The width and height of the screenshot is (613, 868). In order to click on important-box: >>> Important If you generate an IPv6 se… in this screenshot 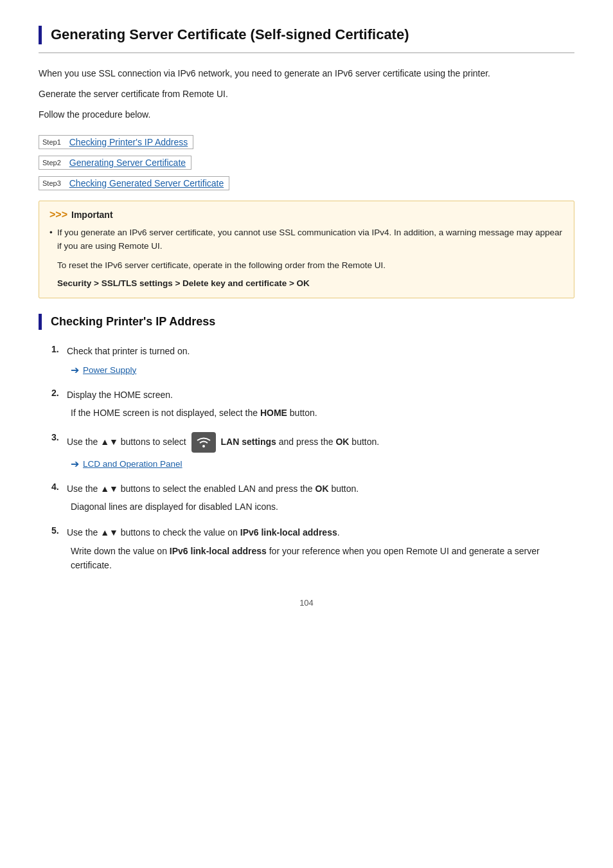, I will do `click(306, 249)`.